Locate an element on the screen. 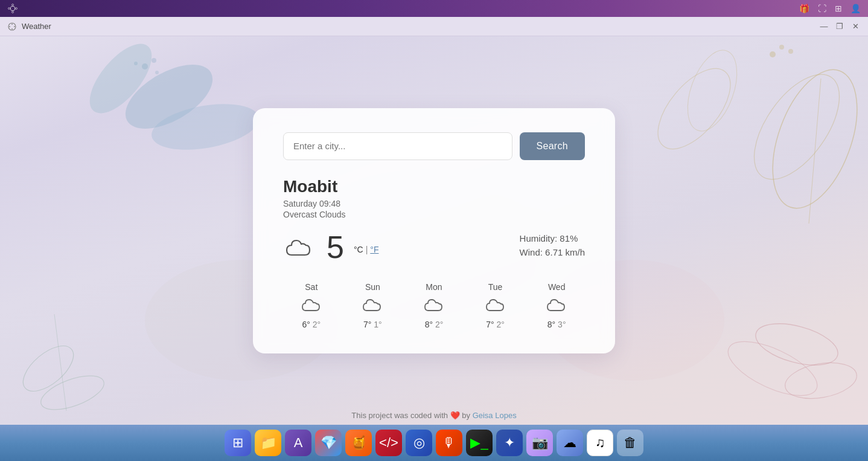  grid-launcher: ⊞ is located at coordinates (238, 443).